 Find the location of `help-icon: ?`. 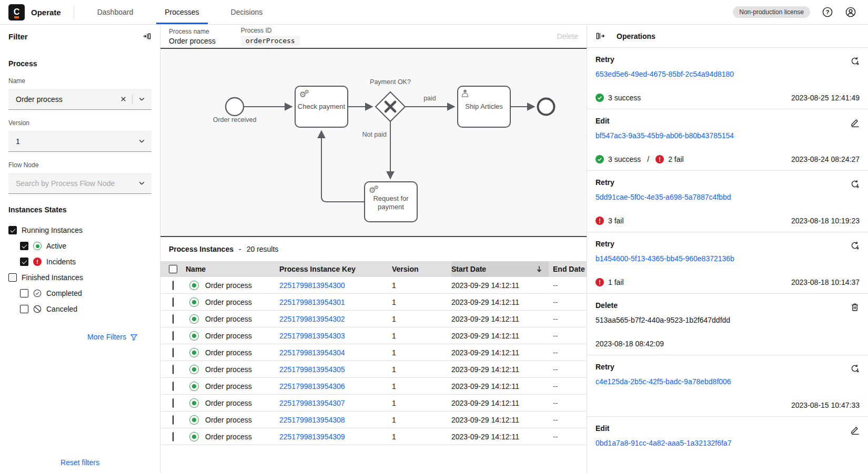

help-icon: ? is located at coordinates (827, 12).